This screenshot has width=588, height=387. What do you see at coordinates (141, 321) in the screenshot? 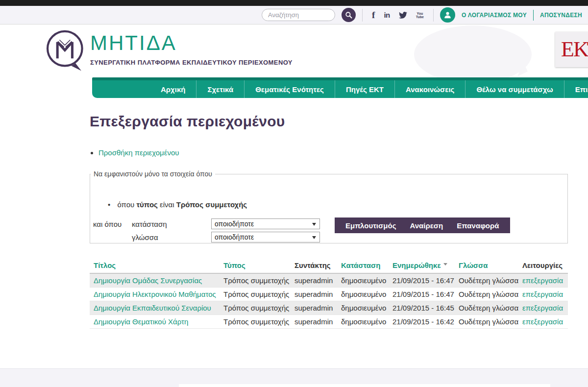
I see `content-title-link: Δημιουργία Θεματικού Χάρτη` at bounding box center [141, 321].